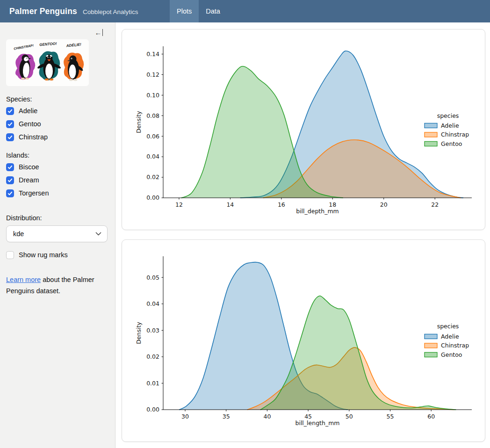 The width and height of the screenshot is (490, 448). I want to click on chevron-down-icon, so click(98, 234).